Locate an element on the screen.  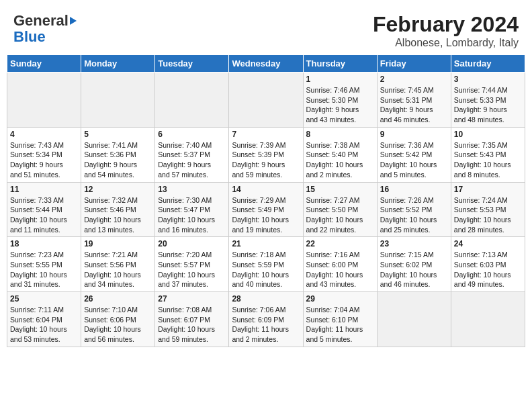
calendar-cell: 22Sunrise: 7:16 AMSunset: 6:00 PMDayligh… is located at coordinates (340, 265).